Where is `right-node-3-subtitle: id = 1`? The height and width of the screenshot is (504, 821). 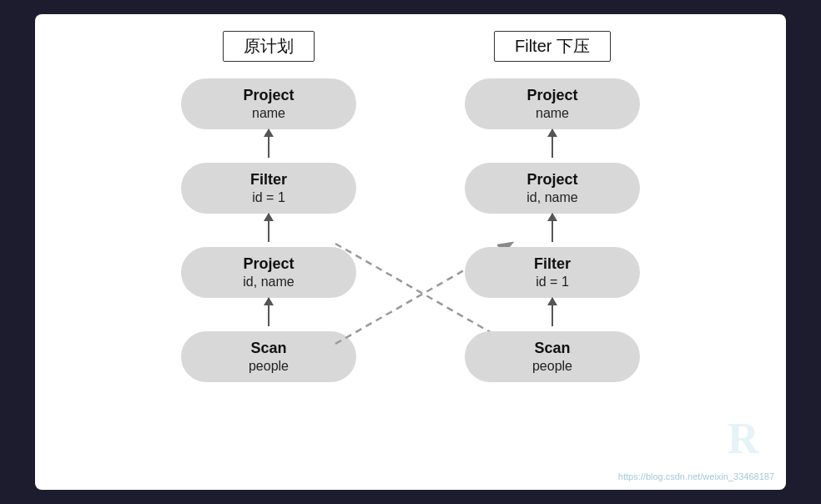
right-node-3-subtitle: id = 1 is located at coordinates (552, 282).